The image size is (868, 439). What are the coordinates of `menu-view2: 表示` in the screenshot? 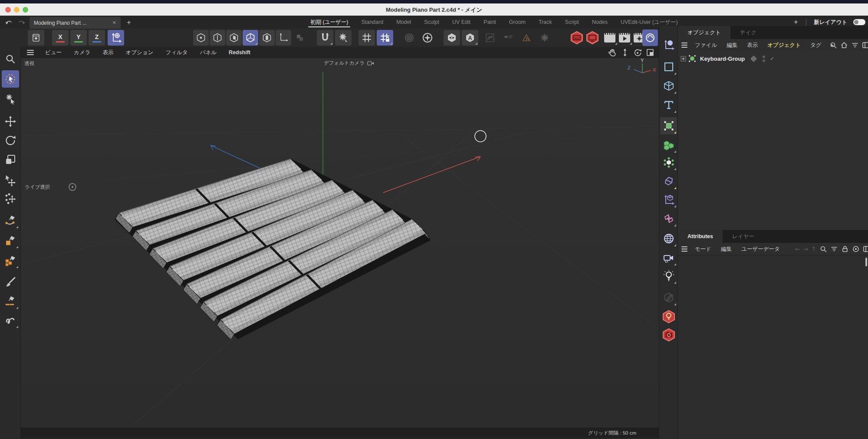 It's located at (753, 45).